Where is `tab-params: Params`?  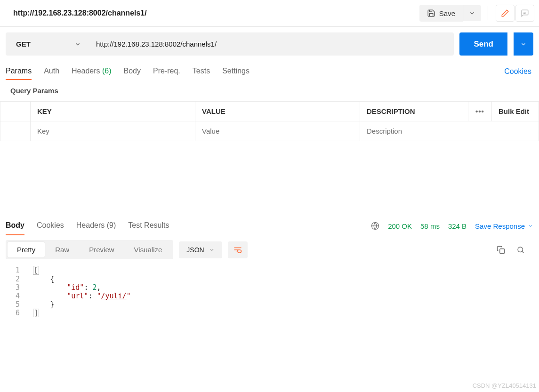
tab-params: Params is located at coordinates (19, 72).